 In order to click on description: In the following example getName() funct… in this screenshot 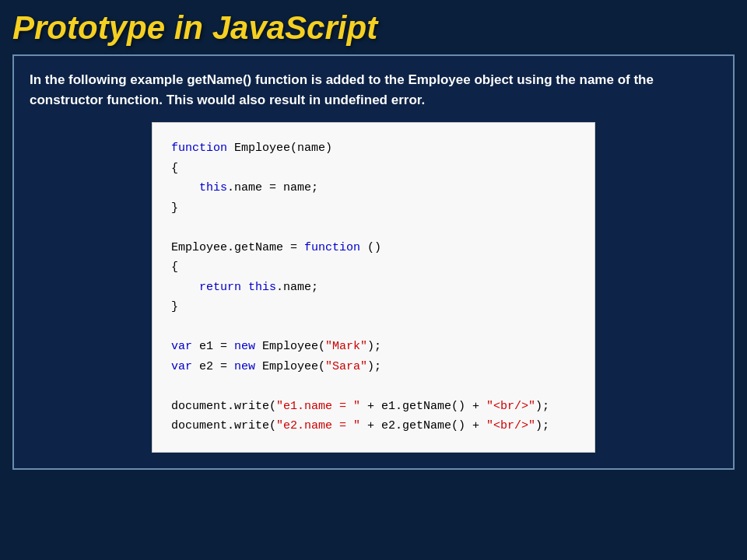, I will do `click(374, 90)`.